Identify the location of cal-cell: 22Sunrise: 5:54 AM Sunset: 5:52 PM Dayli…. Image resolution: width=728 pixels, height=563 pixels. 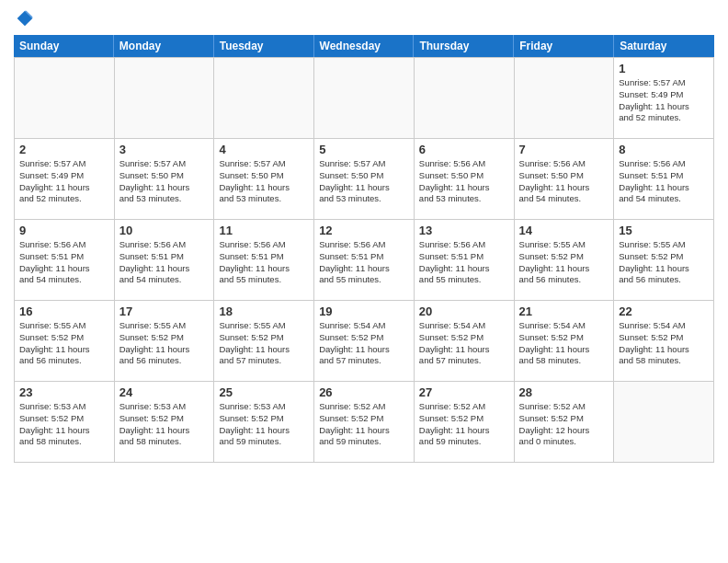
(664, 341).